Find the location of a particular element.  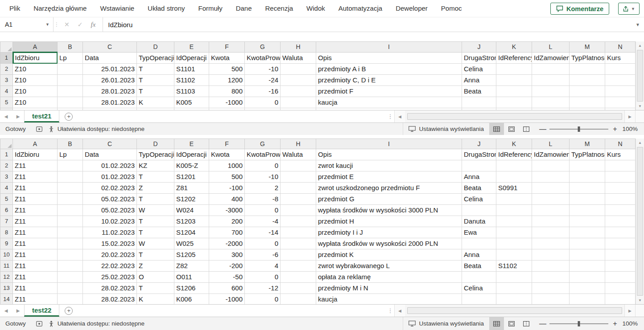

display-settings: Ustawienia wyświetlania is located at coordinates (446, 323).